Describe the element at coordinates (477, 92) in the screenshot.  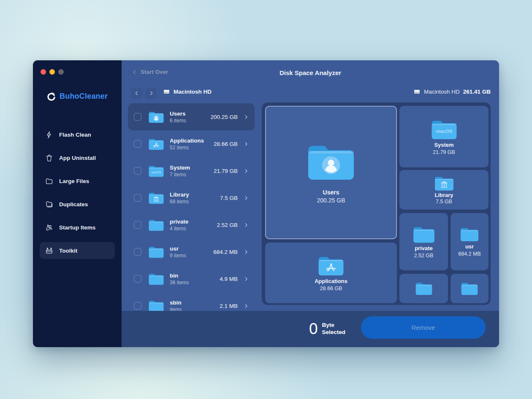
I see `disk-size: 261.41 GB` at that location.